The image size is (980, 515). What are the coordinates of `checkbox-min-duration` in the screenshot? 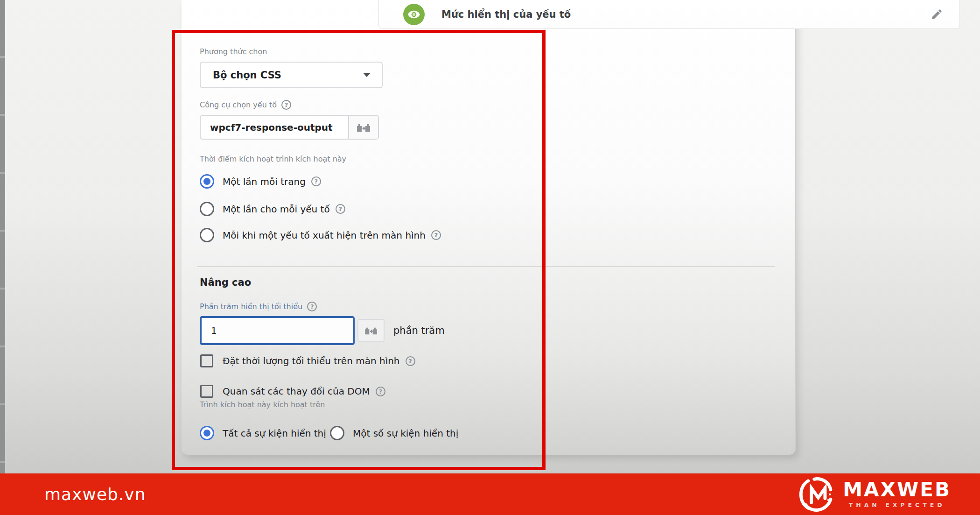 It's located at (207, 361).